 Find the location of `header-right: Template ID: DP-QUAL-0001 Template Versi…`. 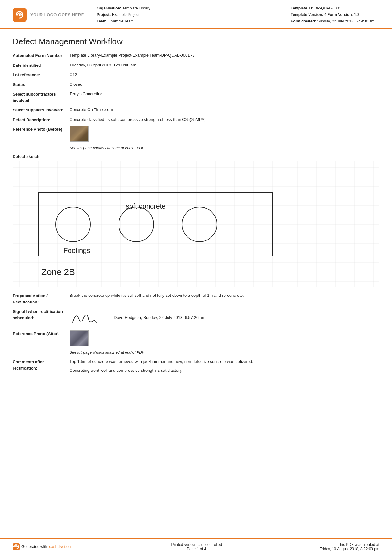

header-right: Template ID: DP-QUAL-0001 Template Versi… is located at coordinates (335, 15).